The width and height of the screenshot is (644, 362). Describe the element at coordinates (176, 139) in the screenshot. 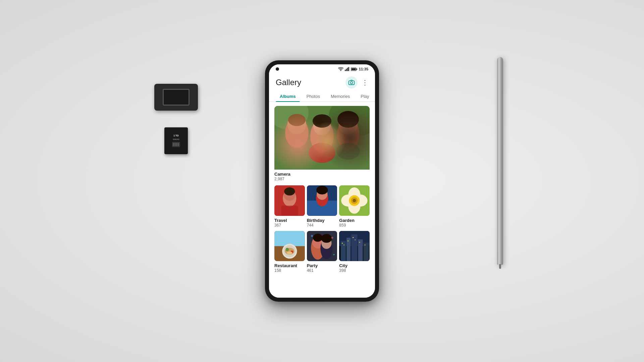

I see `microsd-logo: micro` at that location.